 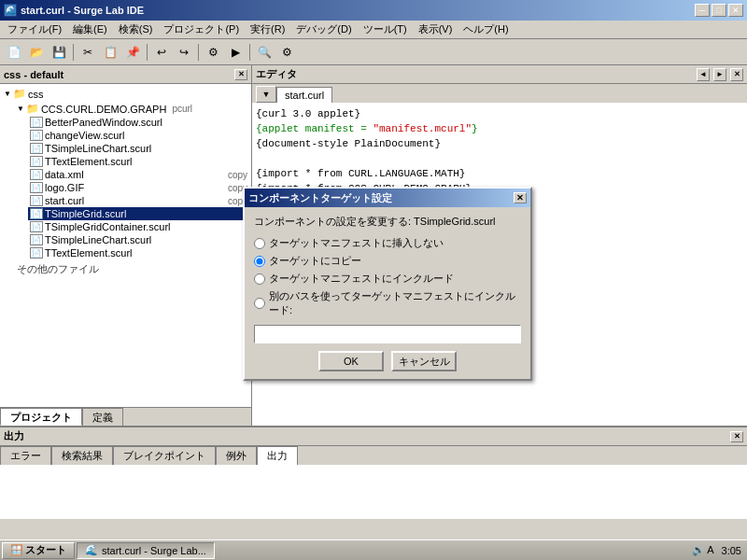 I want to click on radio-label-0: ターゲットマニフェストに挿入しない, so click(x=357, y=243).